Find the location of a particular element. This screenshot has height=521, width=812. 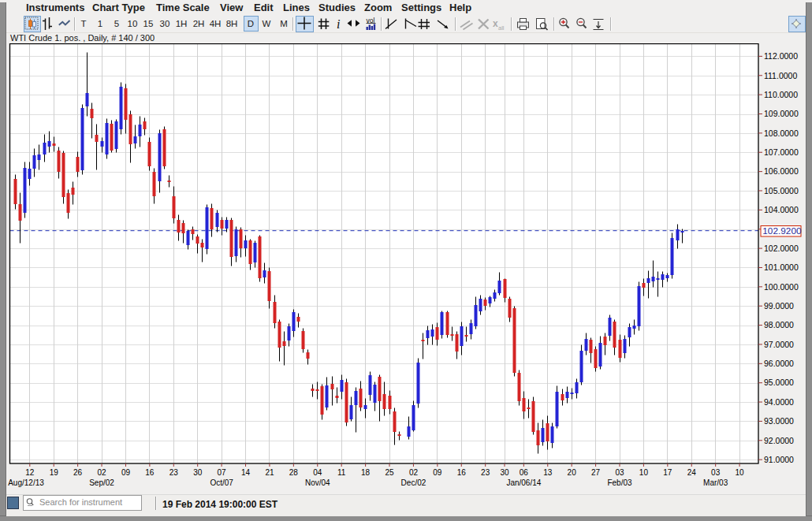

svg-text: 95.0000 is located at coordinates (779, 382).